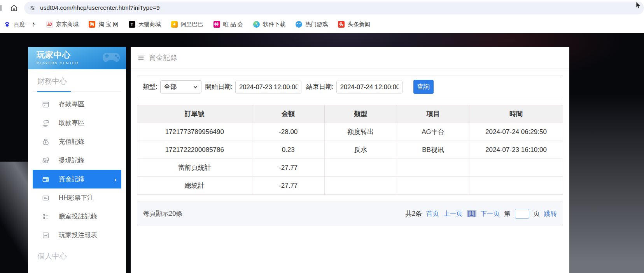 The height and width of the screenshot is (273, 644). What do you see at coordinates (77, 142) in the screenshot?
I see `sidebar-item-recharge-records: 充值記錄` at bounding box center [77, 142].